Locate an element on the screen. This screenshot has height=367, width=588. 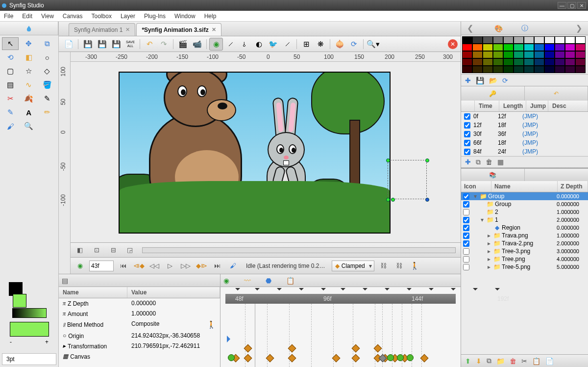
preview-icon: 📹 is located at coordinates (197, 44).